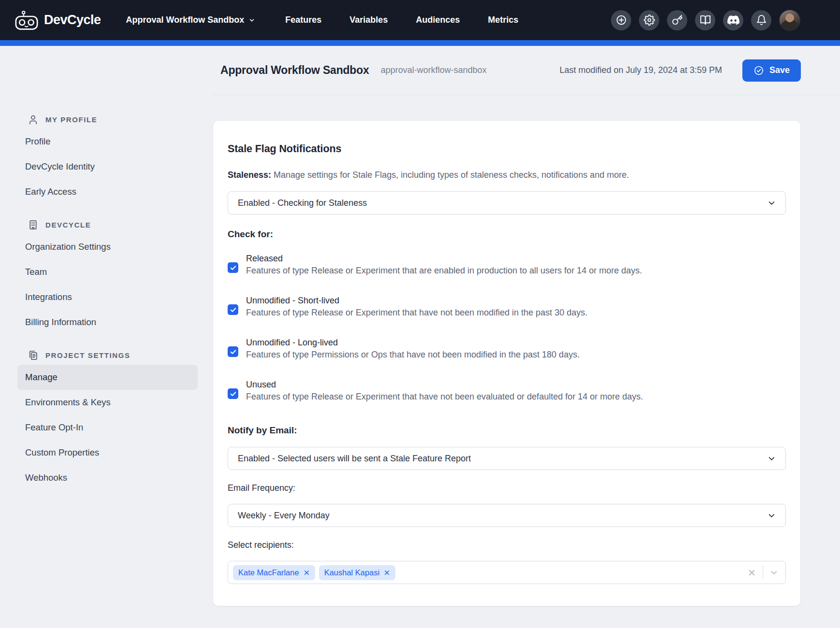 The image size is (840, 628). Describe the element at coordinates (650, 20) in the screenshot. I see `gear-icon` at that location.